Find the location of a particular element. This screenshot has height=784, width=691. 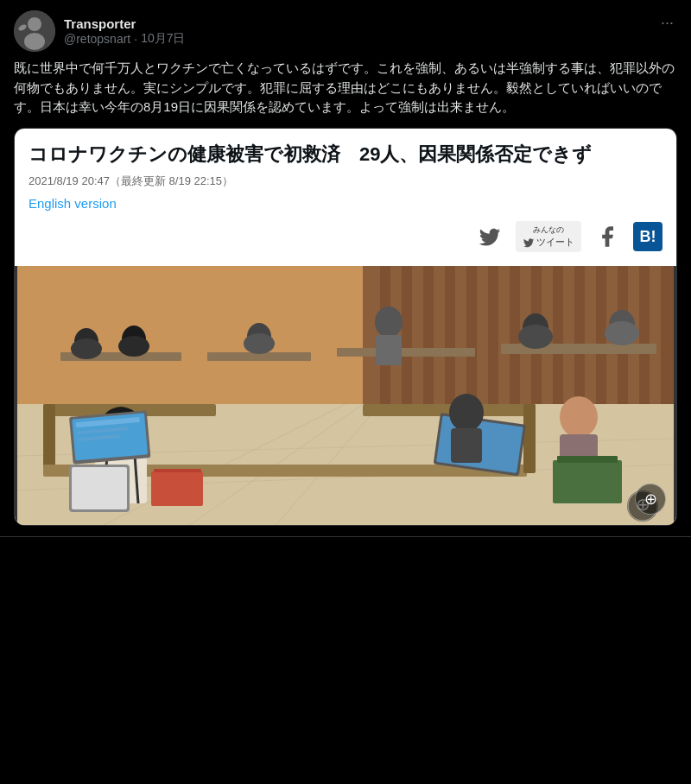

tweet-body: 既に世界中で何千万人とワクチンで亡くなっているはずです。これを強制、あるいは半強… is located at coordinates (346, 88).